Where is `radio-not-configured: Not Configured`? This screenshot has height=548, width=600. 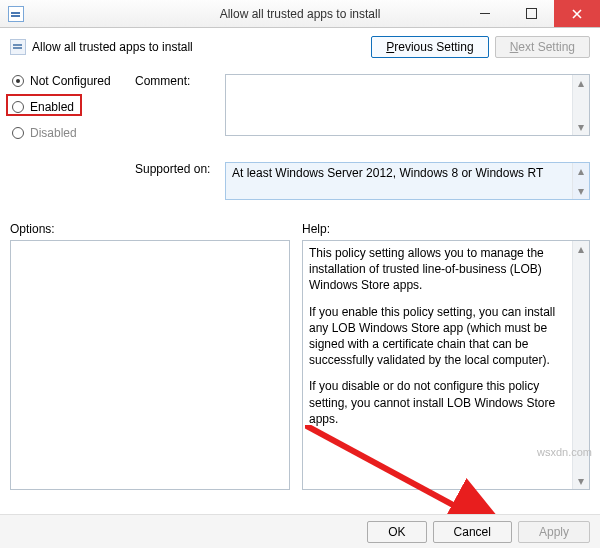 radio-not-configured: Not Configured is located at coordinates (72, 81).